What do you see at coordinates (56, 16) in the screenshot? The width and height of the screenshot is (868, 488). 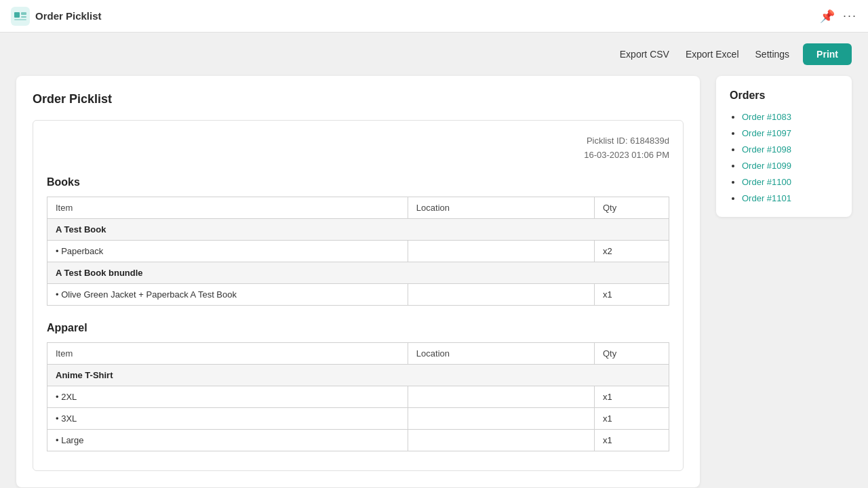 I see `app-logo: Order Picklist` at bounding box center [56, 16].